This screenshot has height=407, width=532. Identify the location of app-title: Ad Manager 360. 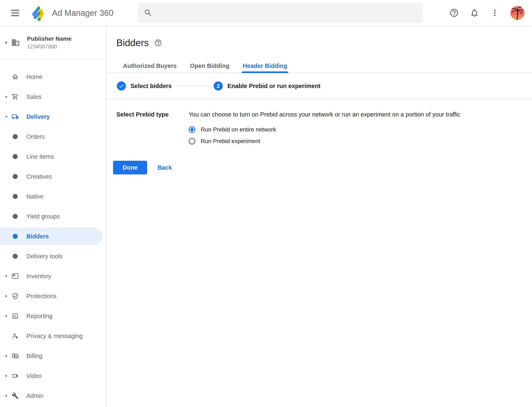
(83, 13).